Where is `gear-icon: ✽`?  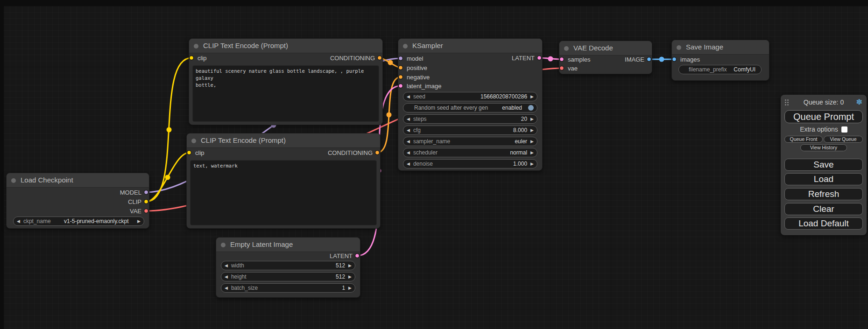
gear-icon: ✽ is located at coordinates (859, 102).